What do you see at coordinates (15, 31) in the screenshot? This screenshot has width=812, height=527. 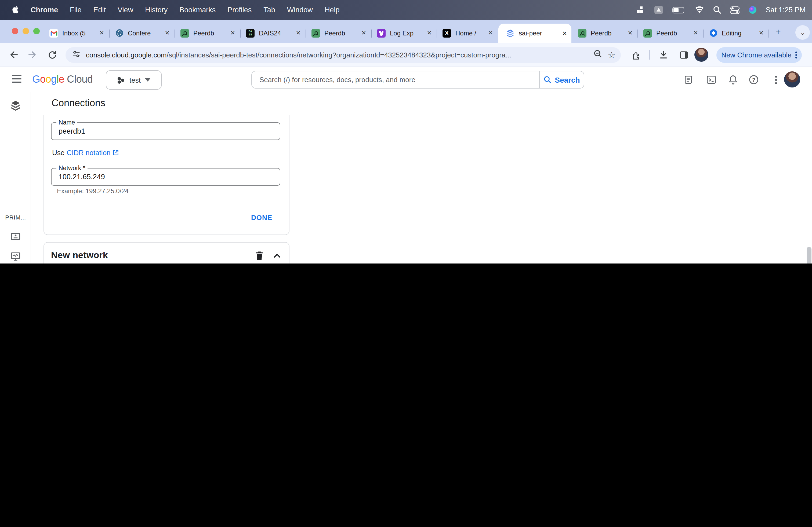 I see `close-window-button` at bounding box center [15, 31].